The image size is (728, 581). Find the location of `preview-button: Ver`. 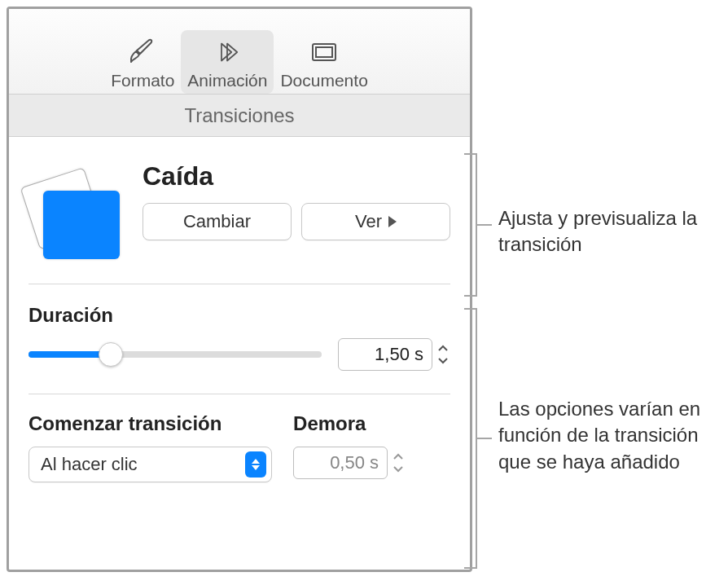

preview-button: Ver is located at coordinates (376, 222).